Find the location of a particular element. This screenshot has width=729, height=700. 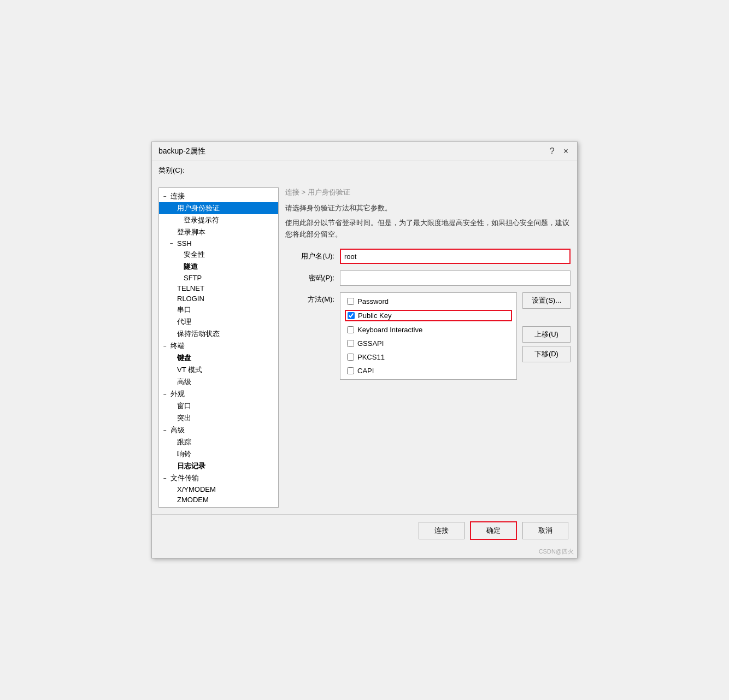

tree-item-tuchu: 突出 is located at coordinates (219, 418).